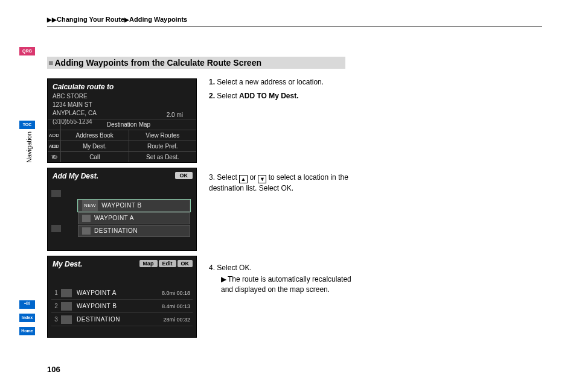 Image resolution: width=576 pixels, height=392 pixels. Describe the element at coordinates (91, 19) in the screenshot. I see `breadcrumb-item: Changing Your Route` at that location.